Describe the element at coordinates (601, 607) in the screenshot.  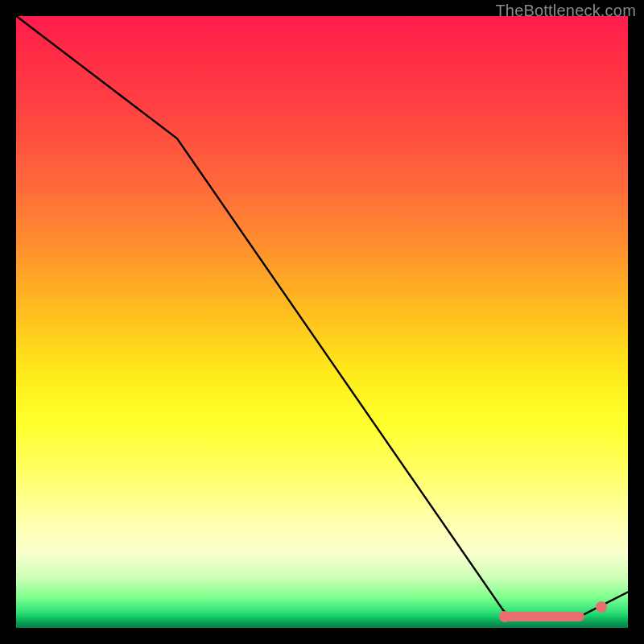
I see `end-marker-dot` at that location.